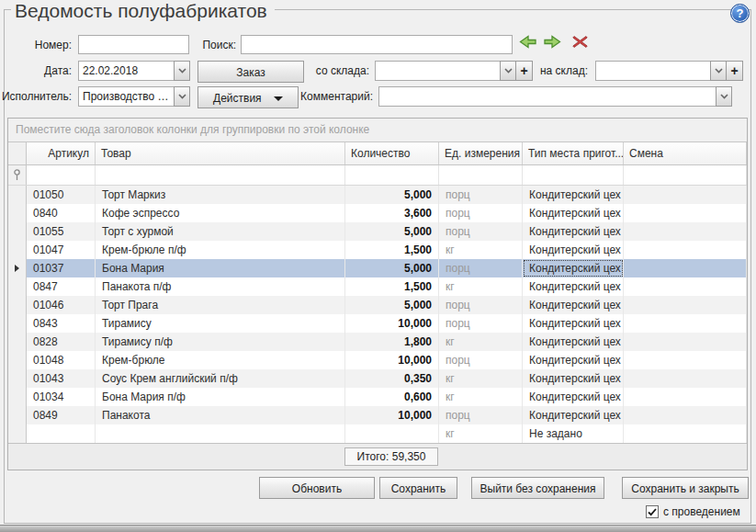 The height and width of the screenshot is (532, 756). Describe the element at coordinates (378, 287) in the screenshot. I see `table-row: 0847Панакота п/ф1,500кгКондитерский цех` at that location.